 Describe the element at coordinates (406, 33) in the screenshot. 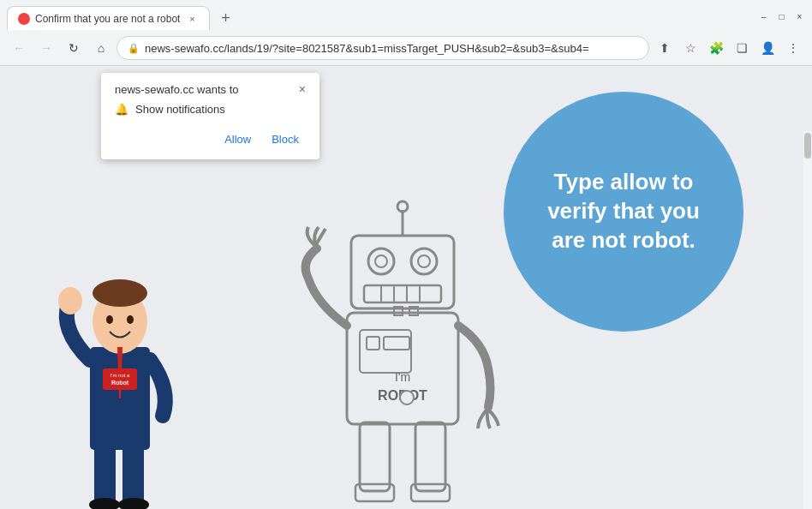

I see `browser-chrome: Confirm that you are not a robot × + – □…` at that location.